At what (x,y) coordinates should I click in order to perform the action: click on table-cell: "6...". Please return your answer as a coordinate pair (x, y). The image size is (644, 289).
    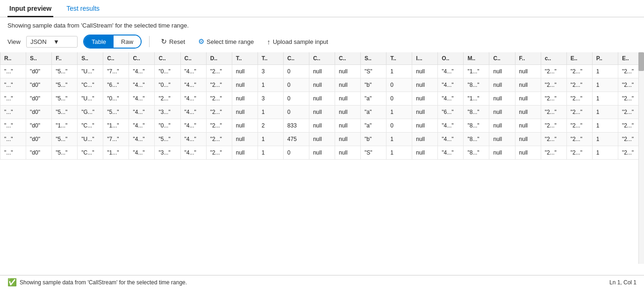
    Looking at the image, I should click on (116, 85).